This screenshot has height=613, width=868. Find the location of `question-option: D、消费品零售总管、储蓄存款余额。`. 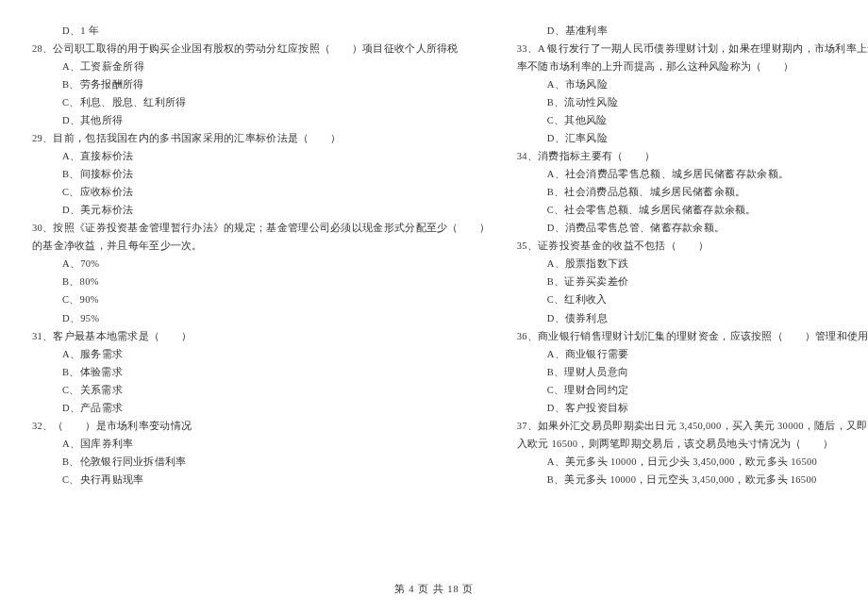

question-option: D、消费品零售总管、储蓄存款余额。 is located at coordinates (693, 228).